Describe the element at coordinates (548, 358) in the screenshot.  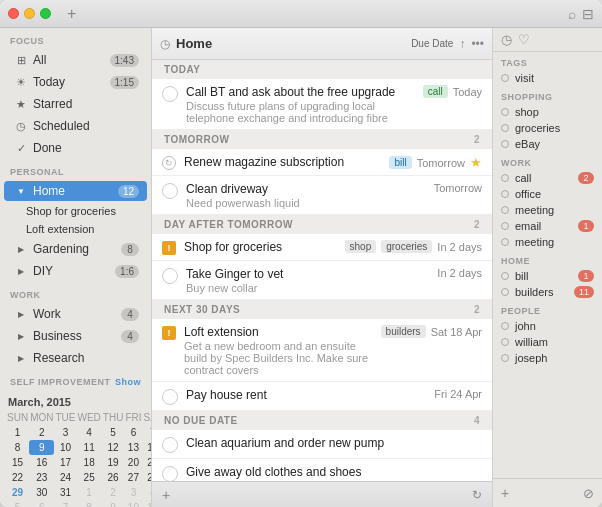
I see `tag-item-joseph: joseph` at that location.